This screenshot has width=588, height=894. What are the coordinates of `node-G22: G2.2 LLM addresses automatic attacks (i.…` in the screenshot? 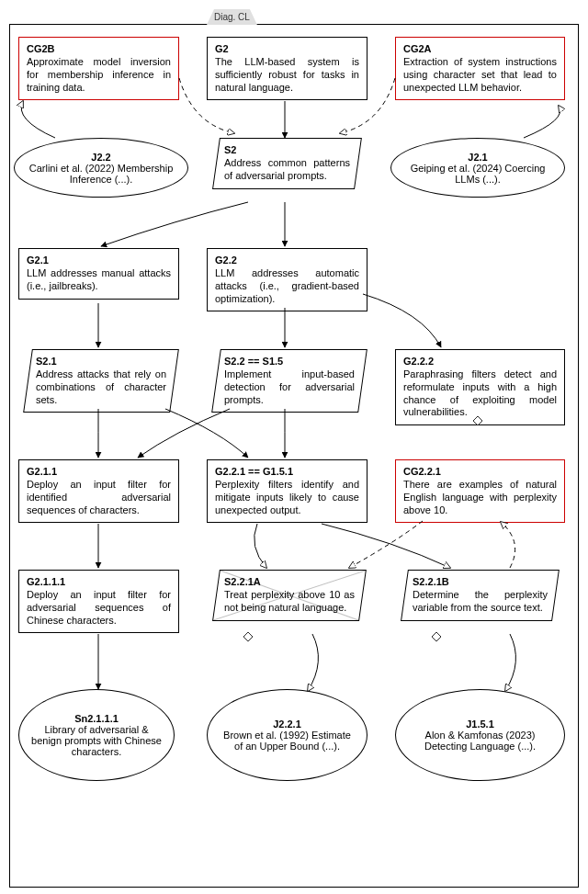 It's located at (287, 279).